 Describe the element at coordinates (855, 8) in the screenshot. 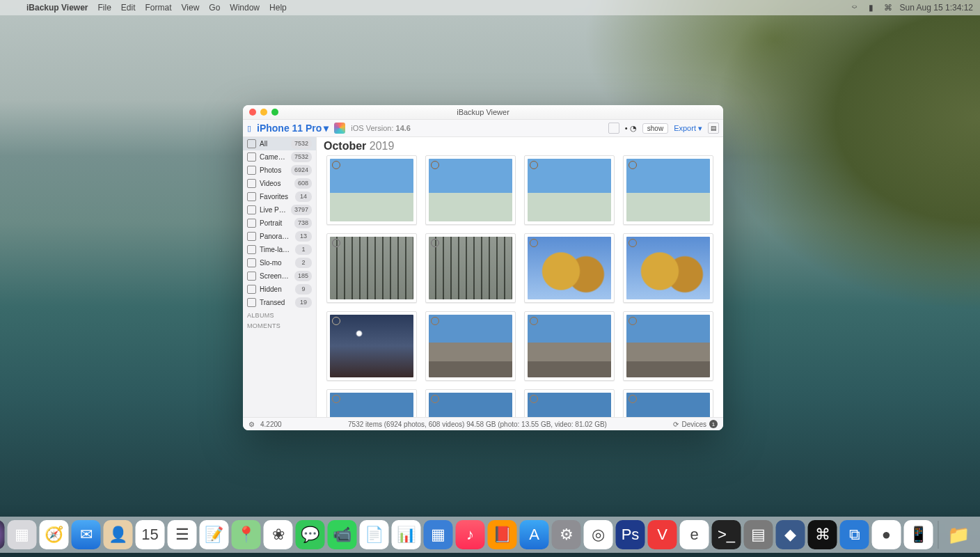

I see `wifi-icon: ⌔` at that location.